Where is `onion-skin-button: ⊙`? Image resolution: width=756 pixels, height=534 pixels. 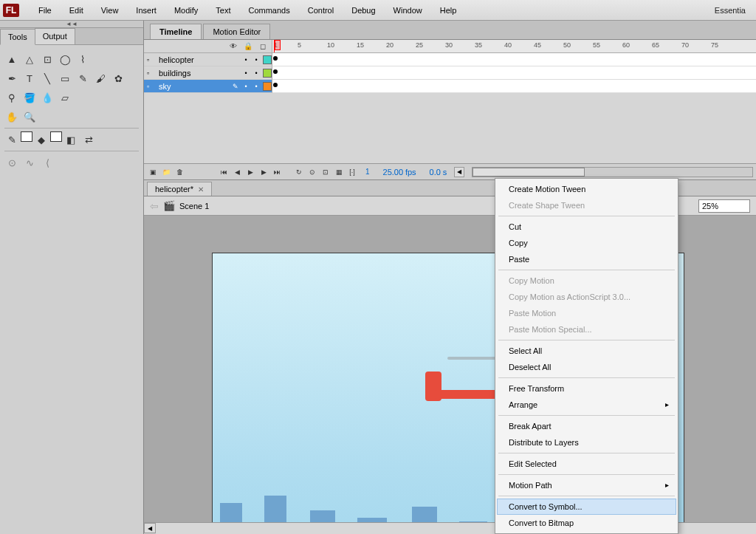 onion-skin-button: ⊙ is located at coordinates (312, 172).